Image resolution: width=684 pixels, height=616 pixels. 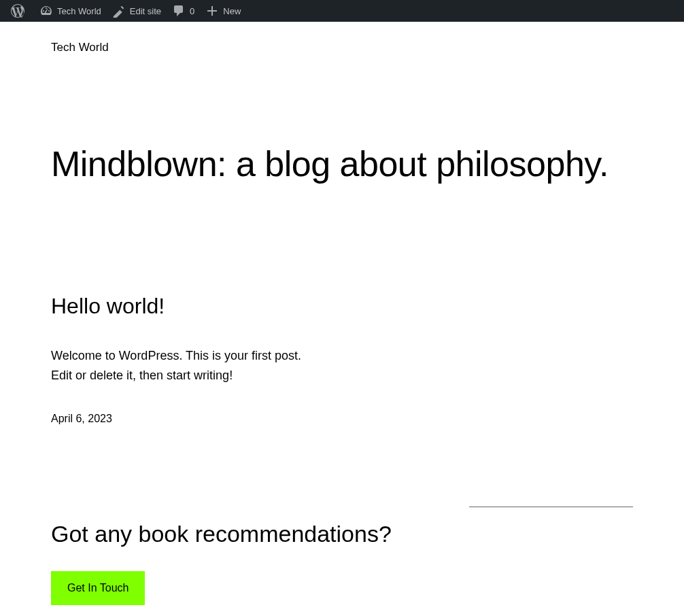 I want to click on wp-logo-menu, so click(x=20, y=11).